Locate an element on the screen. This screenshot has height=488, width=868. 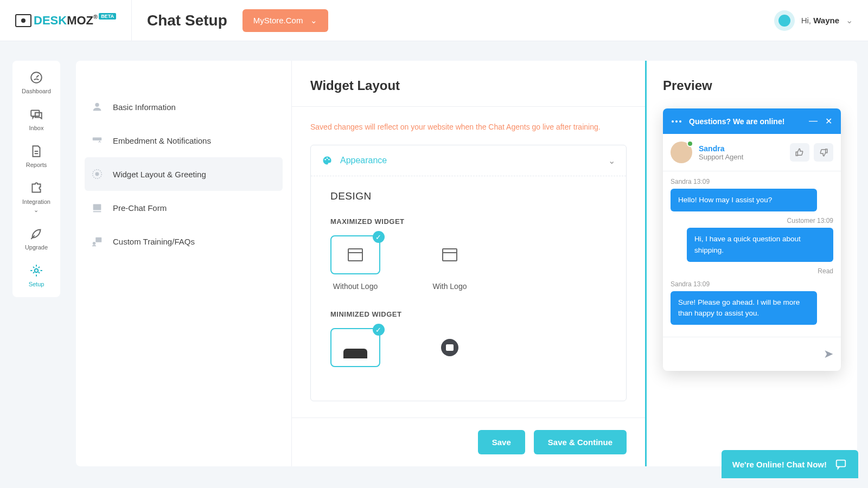
minimized-options: ✓ is located at coordinates (469, 348).